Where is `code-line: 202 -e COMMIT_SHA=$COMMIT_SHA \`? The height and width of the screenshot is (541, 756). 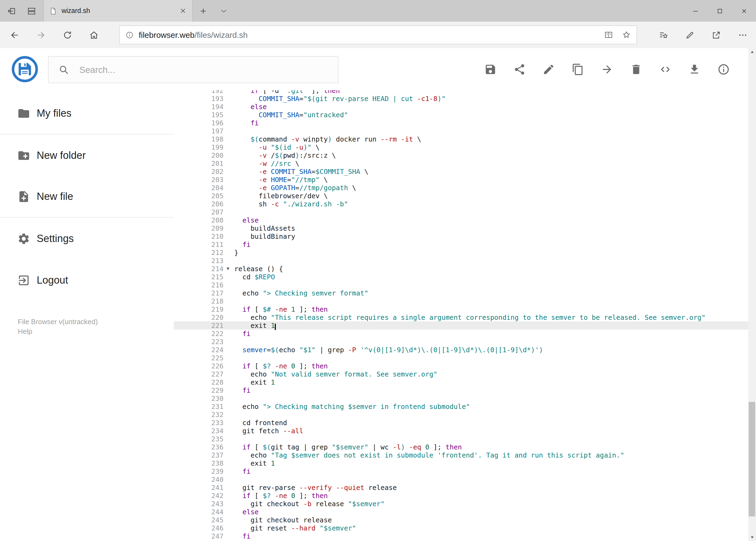 code-line: 202 -e COMMIT_SHA=$COMMIT_SHA \ is located at coordinates (461, 172).